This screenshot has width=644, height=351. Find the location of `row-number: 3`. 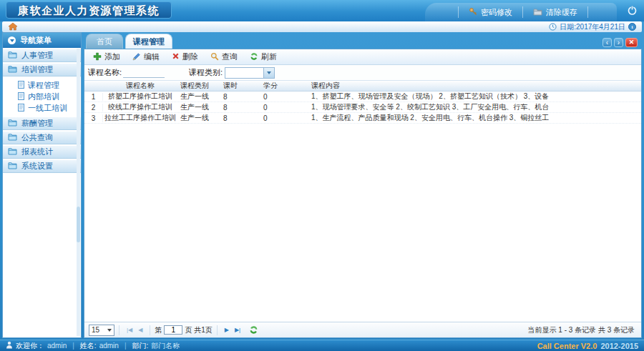

row-number: 3 is located at coordinates (94, 119).